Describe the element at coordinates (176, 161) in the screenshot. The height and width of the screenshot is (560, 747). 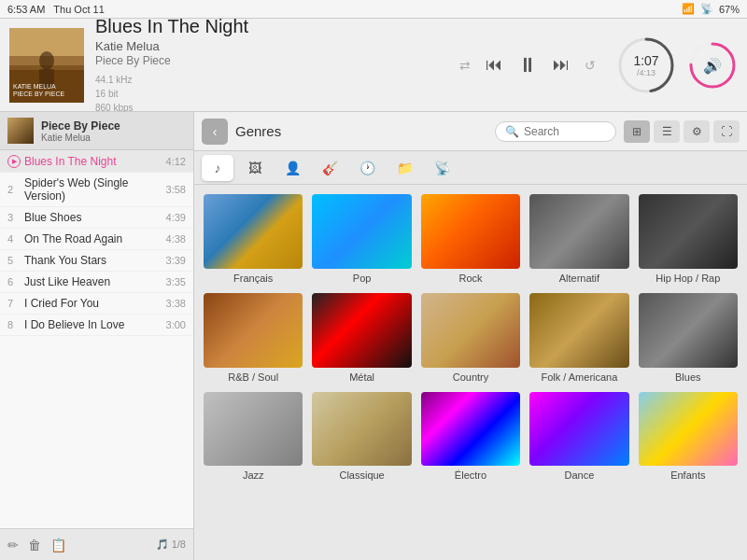
I see `track-duration: 4:12` at that location.